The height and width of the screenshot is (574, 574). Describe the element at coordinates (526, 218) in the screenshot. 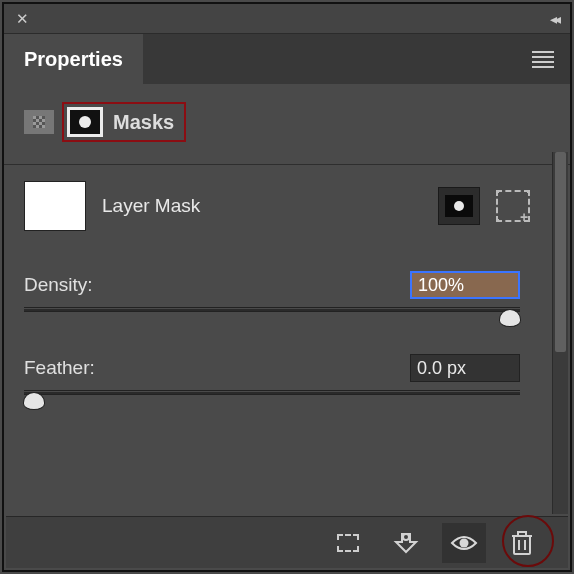

I see `plus-icon: +` at that location.